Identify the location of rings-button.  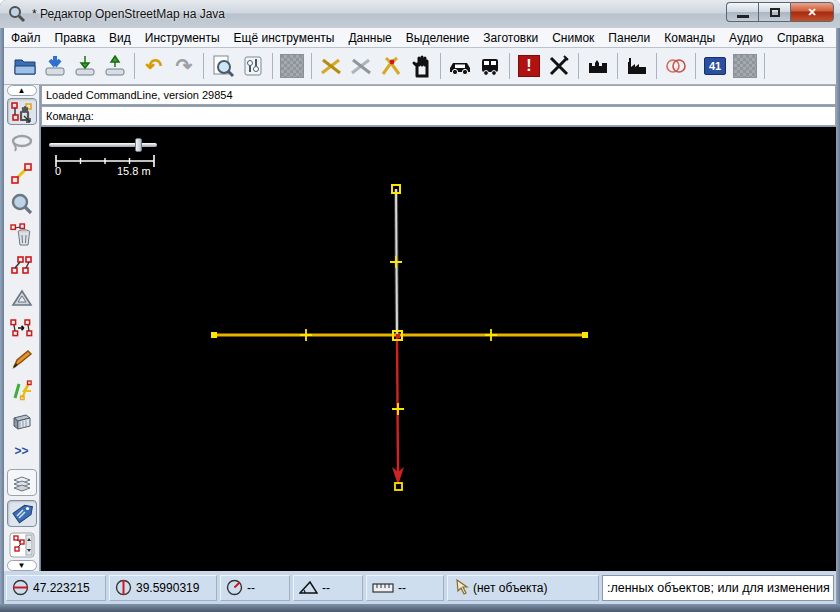
(676, 66).